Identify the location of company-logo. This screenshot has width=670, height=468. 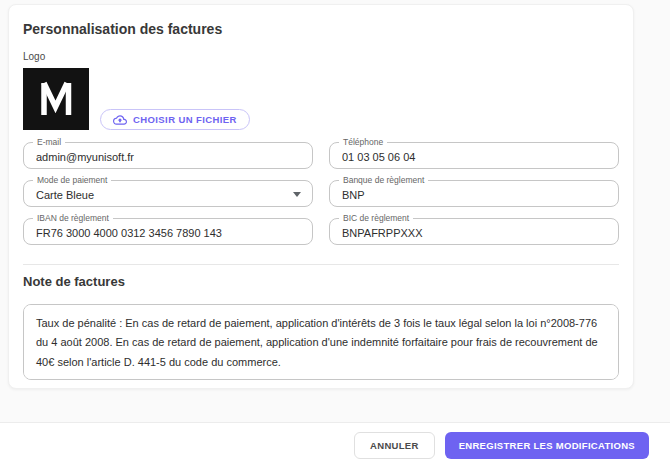
(56, 99).